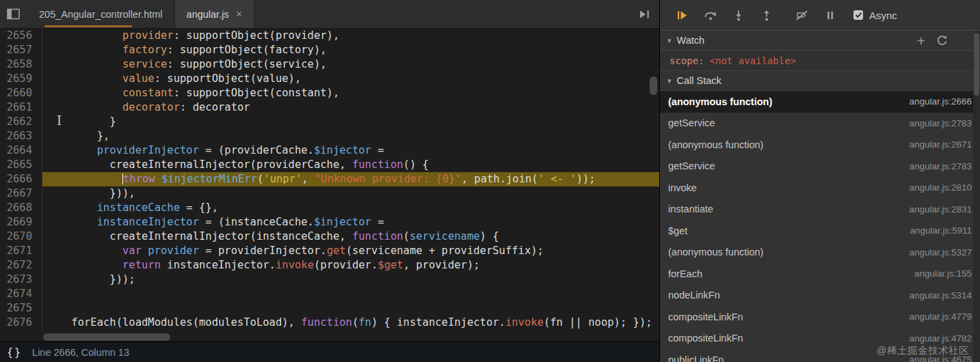  What do you see at coordinates (830, 15) in the screenshot?
I see `pause-on-exceptions-button` at bounding box center [830, 15].